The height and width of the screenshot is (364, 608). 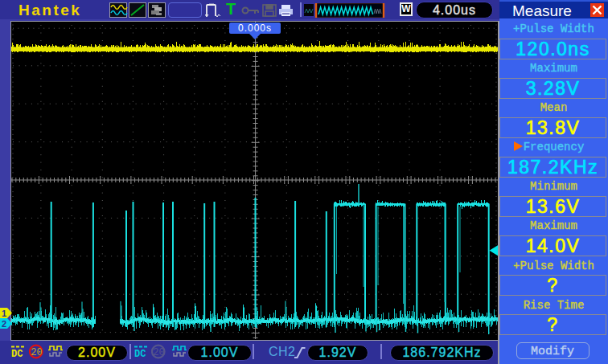 What do you see at coordinates (4, 323) in the screenshot?
I see `svg-text: 2` at bounding box center [4, 323].